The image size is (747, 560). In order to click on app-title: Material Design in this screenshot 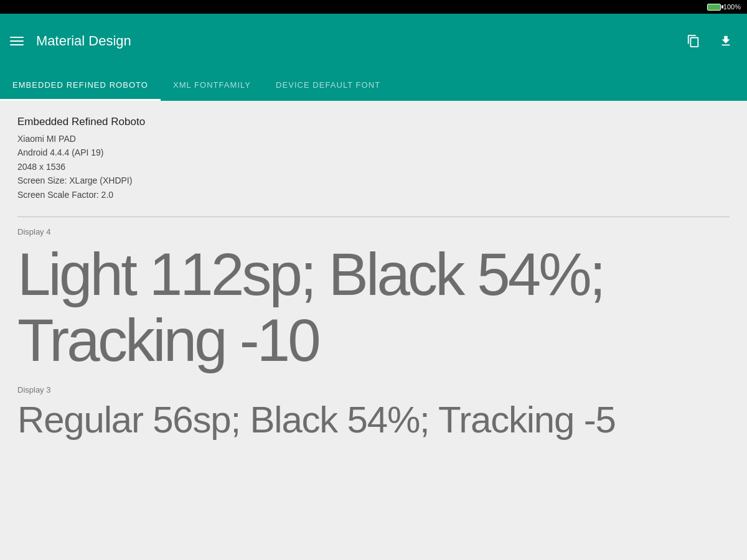, I will do `click(359, 41)`.